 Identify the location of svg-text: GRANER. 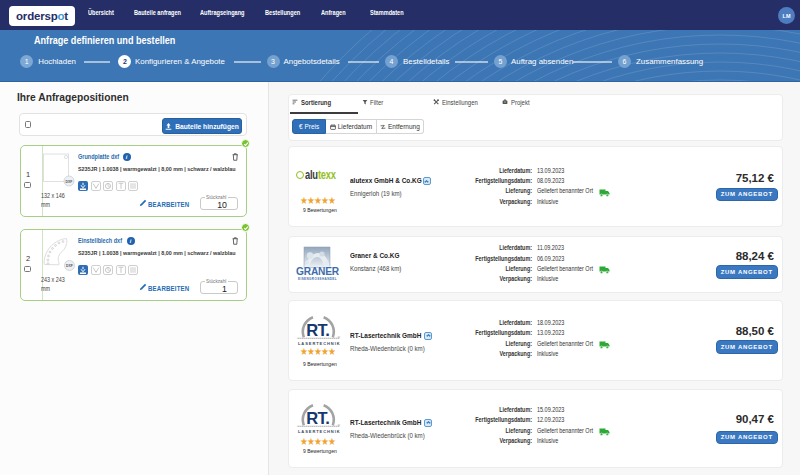
(318, 272).